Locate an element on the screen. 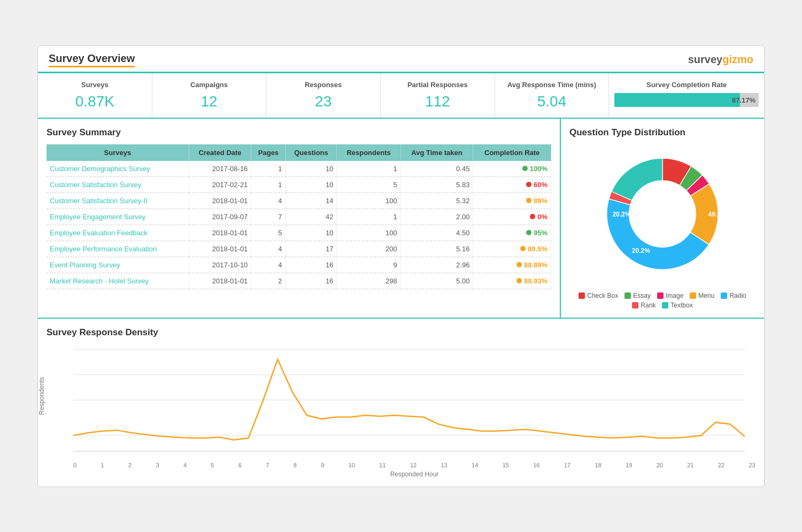 The height and width of the screenshot is (532, 802). cell-completion: 89.5% is located at coordinates (512, 249).